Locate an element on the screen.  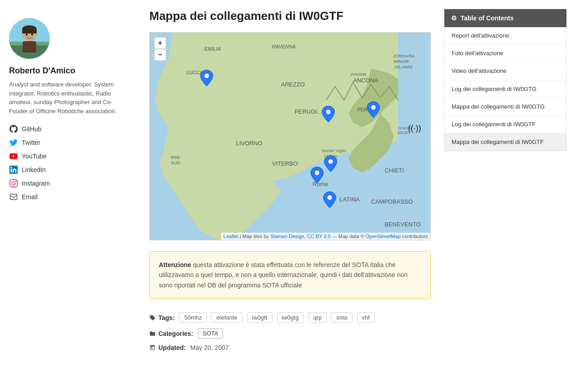
toc-link-1: Foto dell'attivazione is located at coordinates (505, 53).